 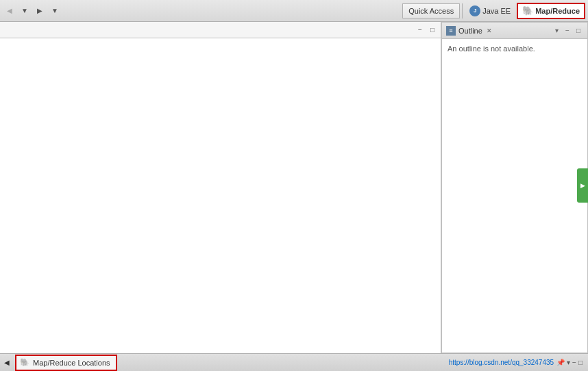 I want to click on map-reduce-locations-icon: 🐘, so click(x=25, y=363).